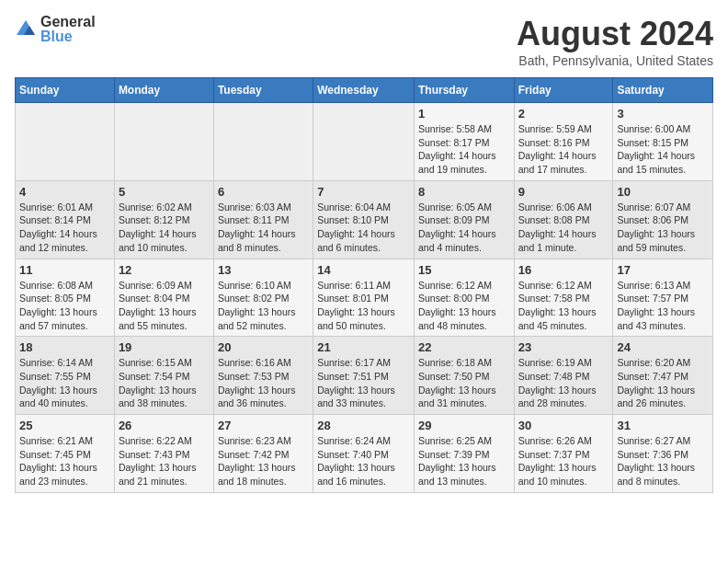  I want to click on day-cell: 24Sunrise: 6:20 AMSunset: 7:47 PMDayligh…, so click(664, 375).